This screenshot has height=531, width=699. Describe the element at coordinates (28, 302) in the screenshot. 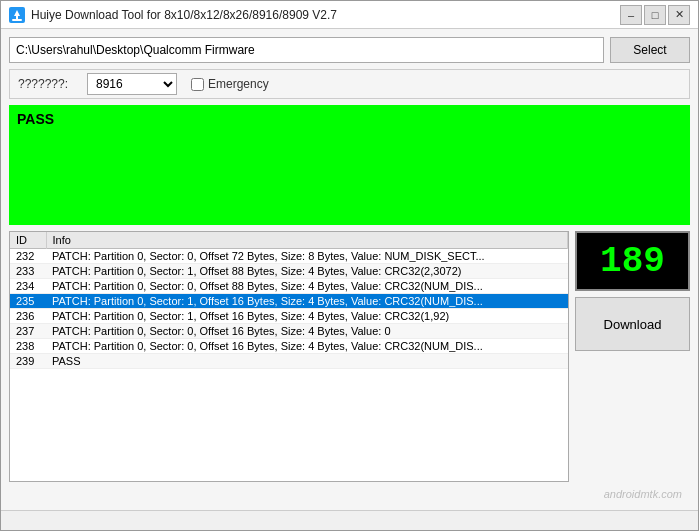

I see `cell-id: 235` at that location.